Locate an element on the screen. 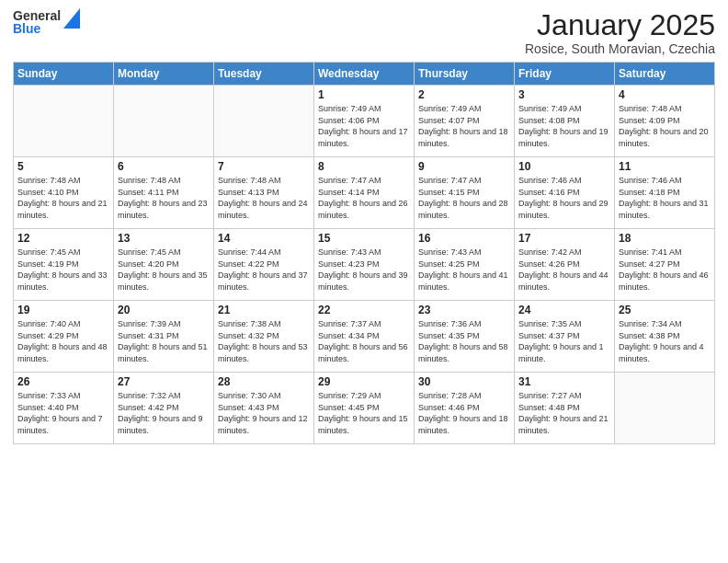 This screenshot has width=728, height=563. col-thursday: Thursday is located at coordinates (465, 74).